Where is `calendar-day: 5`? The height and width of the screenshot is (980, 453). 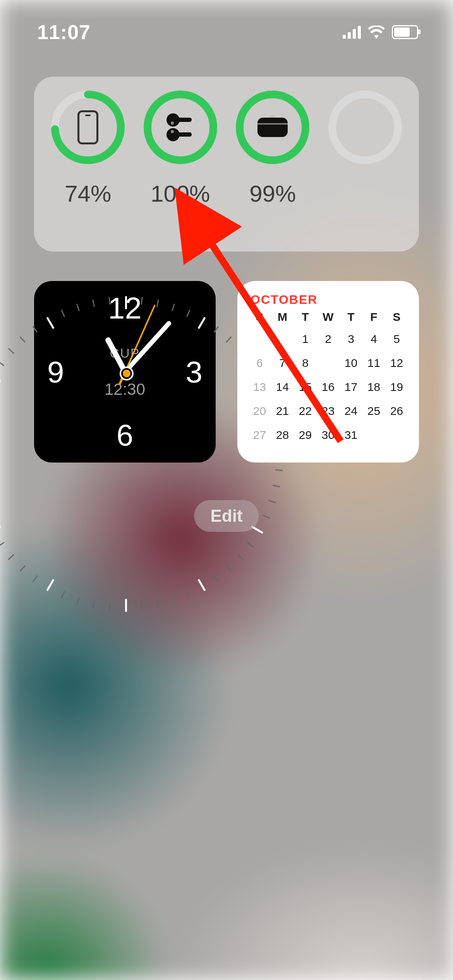
calendar-day: 5 is located at coordinates (396, 339).